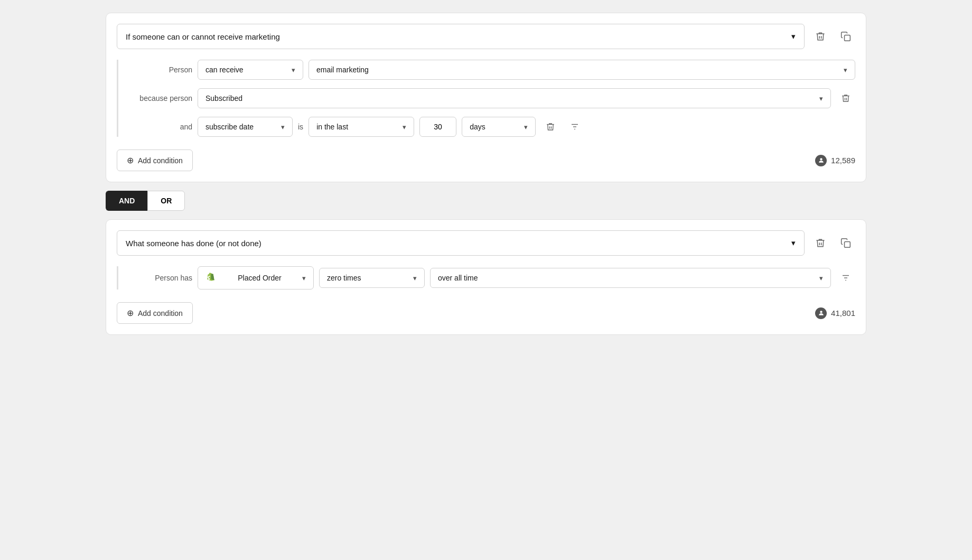  What do you see at coordinates (203, 37) in the screenshot?
I see `block1-header-label: If someone can or cannot receive marketi…` at bounding box center [203, 37].